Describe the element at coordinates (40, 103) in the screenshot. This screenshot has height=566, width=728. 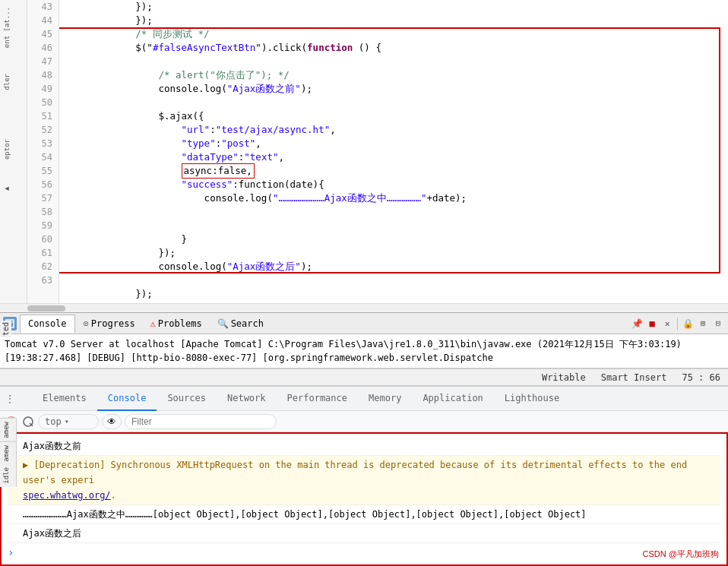
I see `line-num-50: 50` at that location.